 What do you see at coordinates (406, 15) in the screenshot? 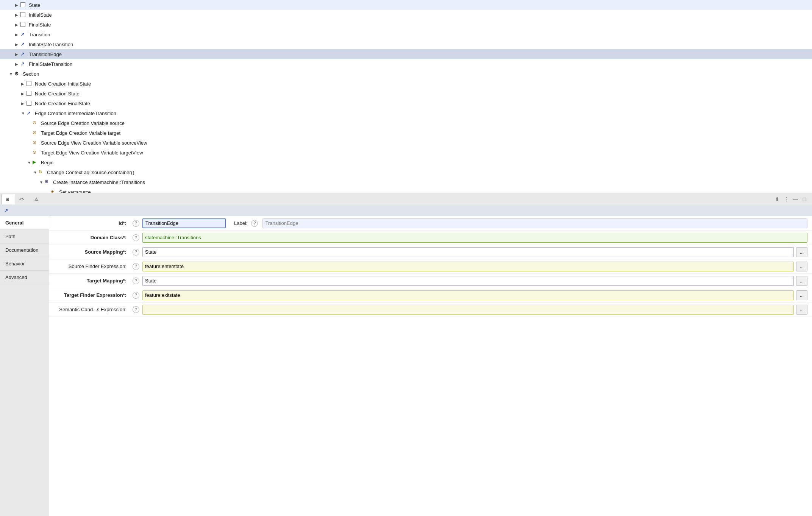
I see `tree-item-initialstate: ▶InitialState` at bounding box center [406, 15].